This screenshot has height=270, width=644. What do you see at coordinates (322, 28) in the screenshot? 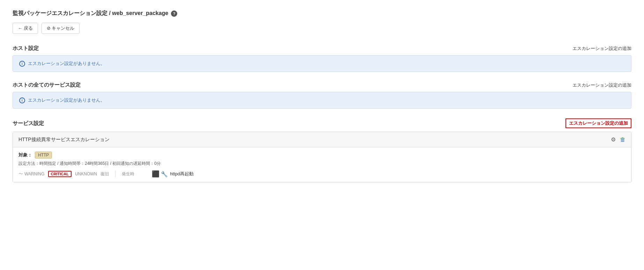
I see `toolbar: ← 戻る ⊘ キャンセル` at bounding box center [322, 28].